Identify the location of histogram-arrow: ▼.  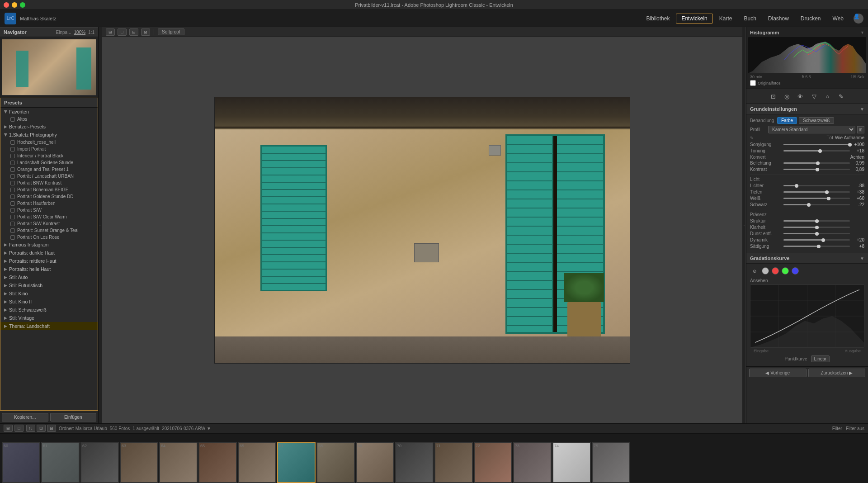
(863, 33).